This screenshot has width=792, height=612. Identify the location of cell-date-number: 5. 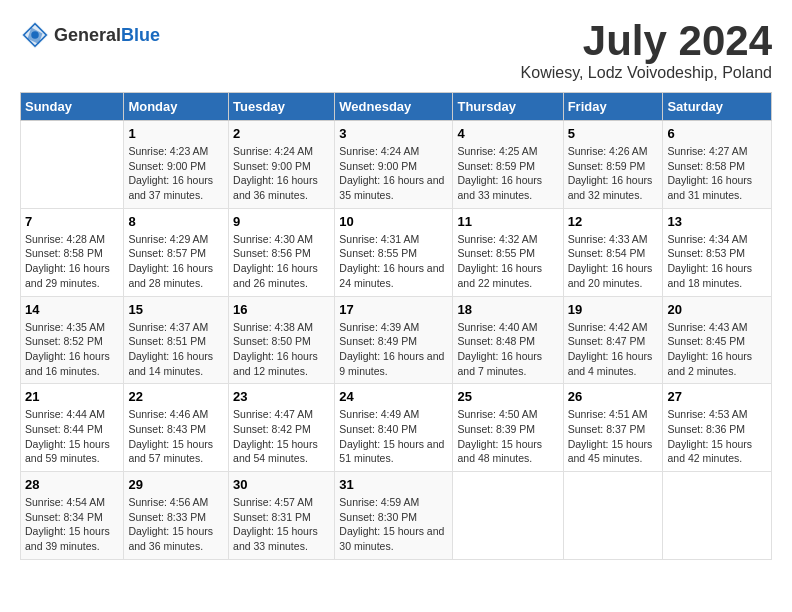
(614, 134).